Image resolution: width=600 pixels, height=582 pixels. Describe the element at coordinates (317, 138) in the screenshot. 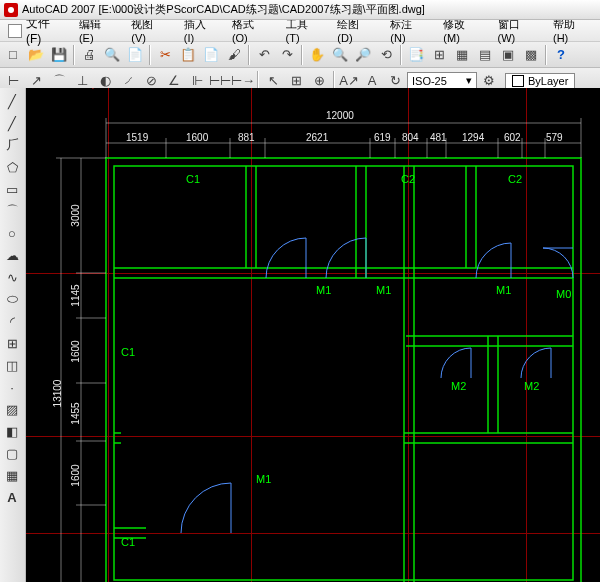

I see `dim-2621: 2621` at that location.